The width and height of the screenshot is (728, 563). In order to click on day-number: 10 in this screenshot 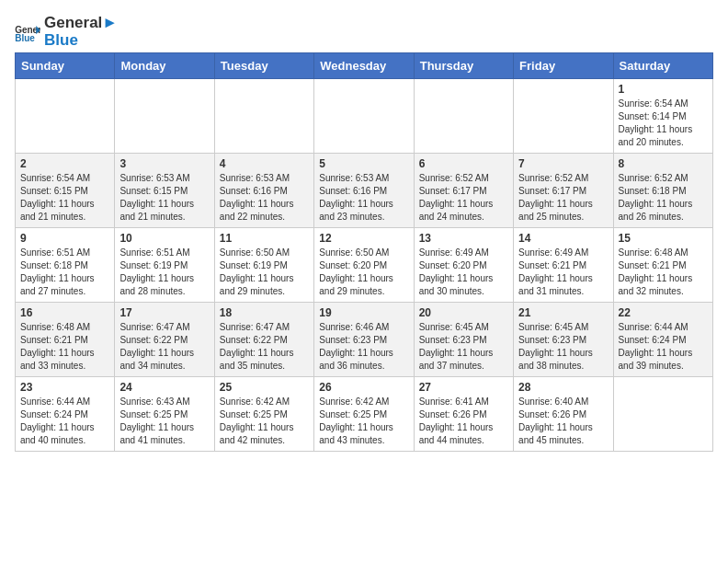, I will do `click(164, 238)`.